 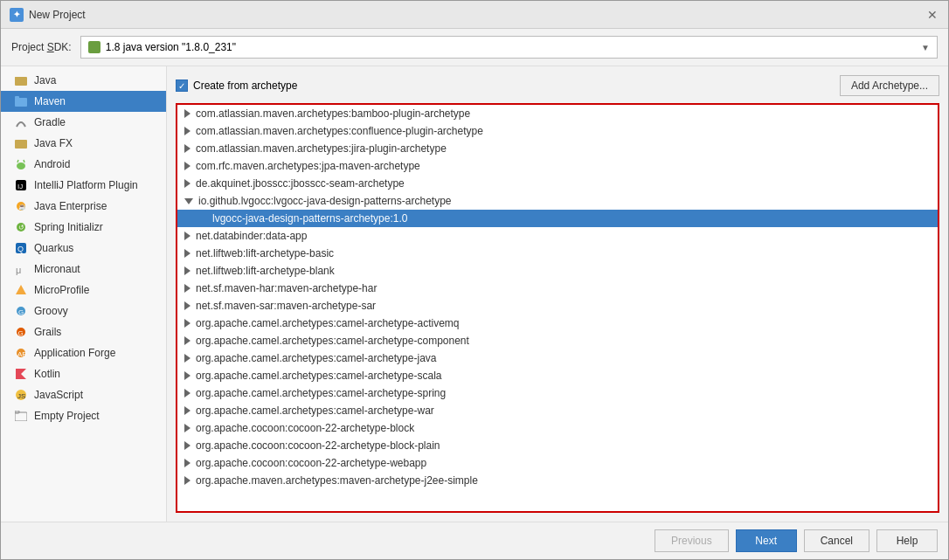 I want to click on archetype-group-lvgocc: io.github.lvgocc:lvgocc-java-design-patt…, so click(x=558, y=201).